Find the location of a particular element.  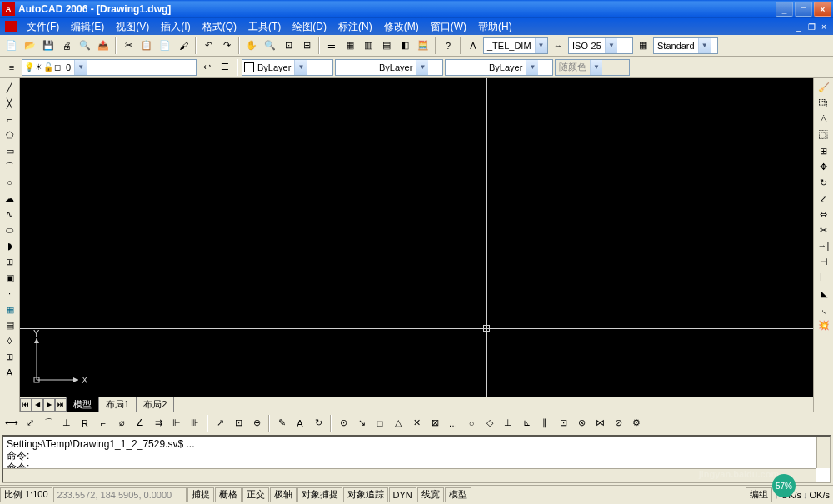

menu-file: 文件(F) is located at coordinates (43, 27).